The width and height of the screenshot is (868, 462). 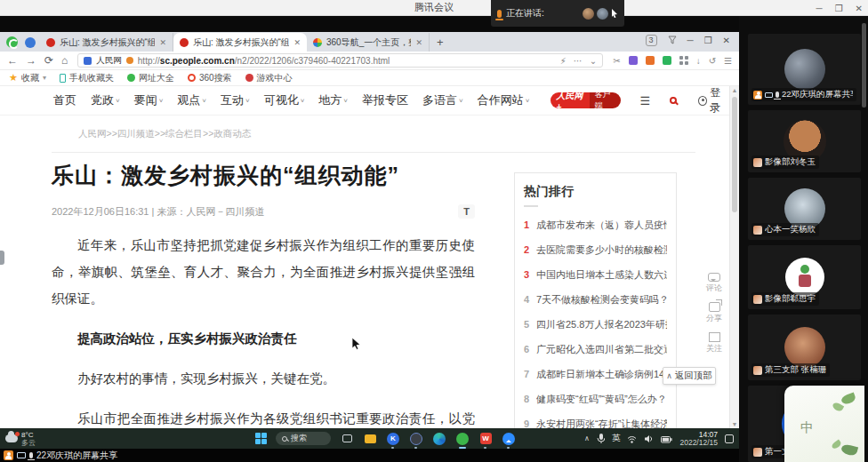 What do you see at coordinates (596, 275) in the screenshot?
I see `hot-list-item: 3中国内地日增本土感染人数六连降 多地出...` at bounding box center [596, 275].